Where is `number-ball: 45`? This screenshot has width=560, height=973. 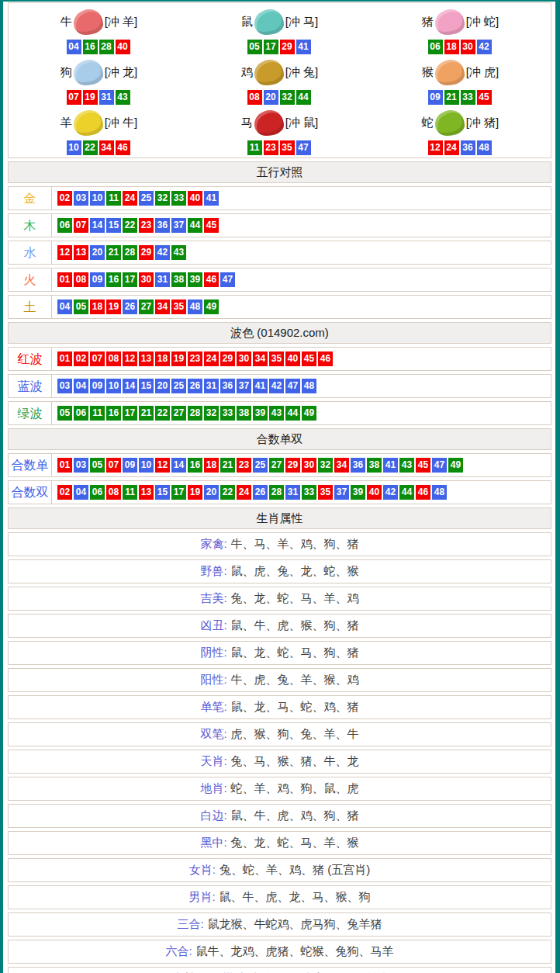
number-ball: 45 is located at coordinates (211, 225).